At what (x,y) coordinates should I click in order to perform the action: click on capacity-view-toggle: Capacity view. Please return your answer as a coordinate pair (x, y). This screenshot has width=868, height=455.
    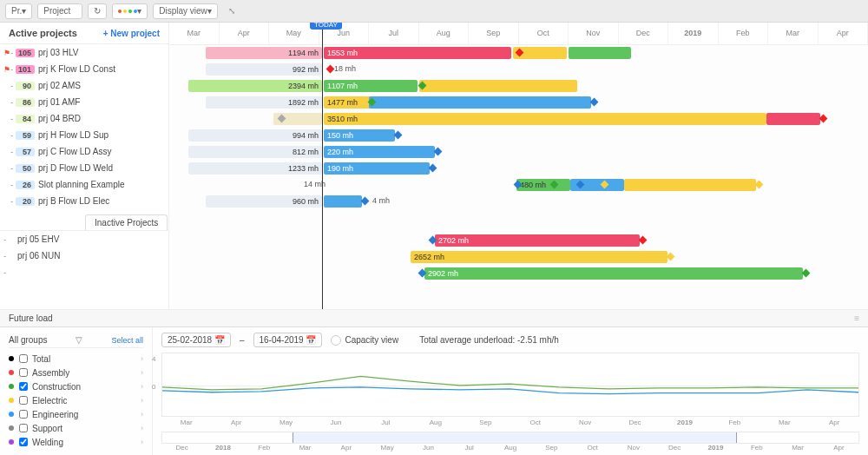
    Looking at the image, I should click on (365, 340).